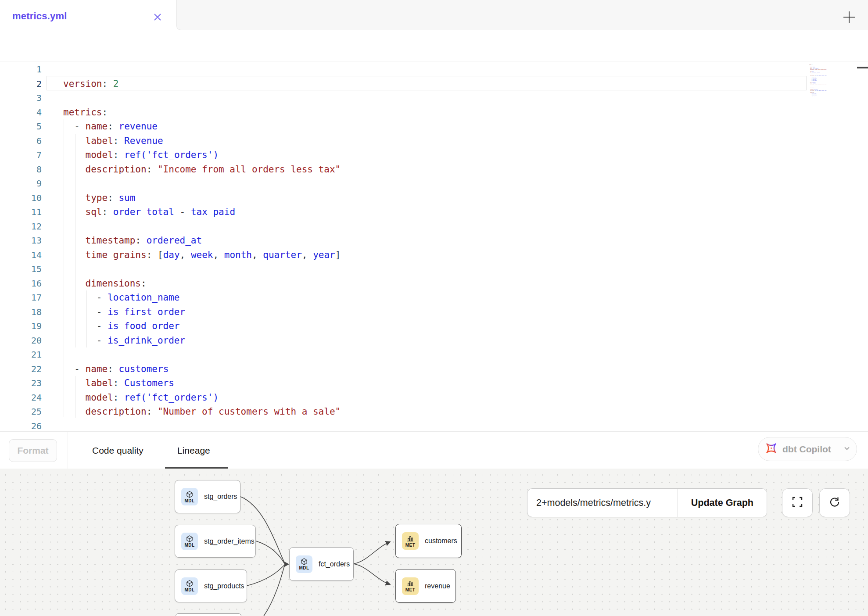 This screenshot has width=868, height=616. What do you see at coordinates (797, 503) in the screenshot?
I see `fullscreen-icon` at bounding box center [797, 503].